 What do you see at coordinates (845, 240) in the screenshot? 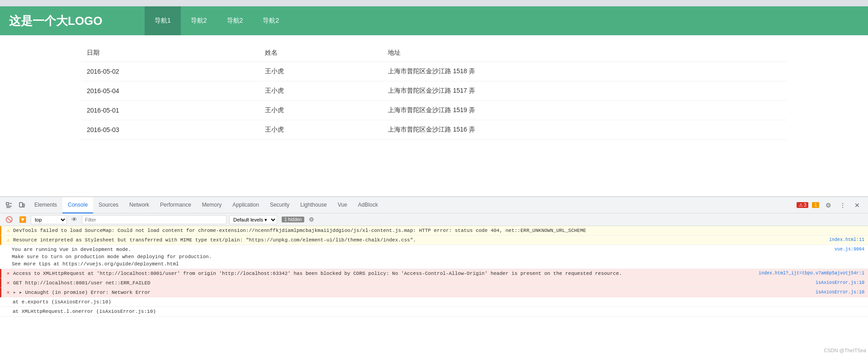
I see `message-file: index.html:11` at bounding box center [845, 240].